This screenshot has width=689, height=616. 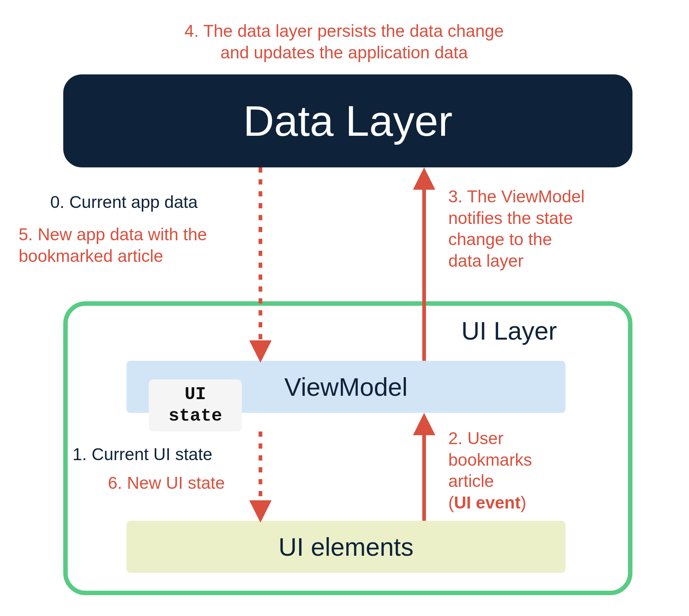 I want to click on ui-state-line2: state, so click(x=195, y=416).